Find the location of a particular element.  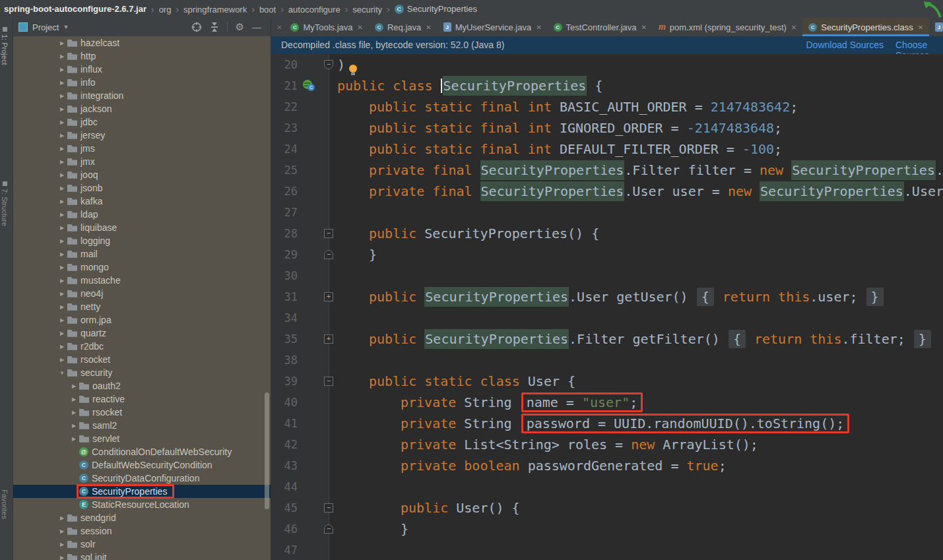

tree-item: EStaticResourceLocation is located at coordinates (142, 505).